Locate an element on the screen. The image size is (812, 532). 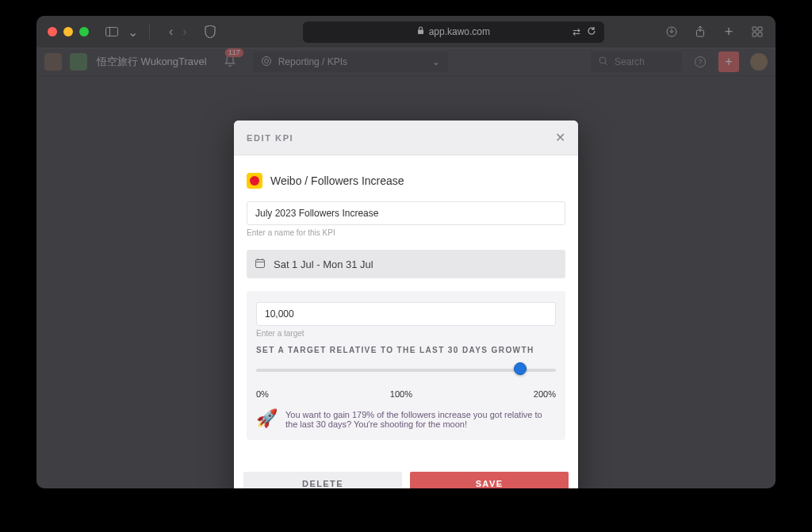
shield-icon is located at coordinates (210, 32).